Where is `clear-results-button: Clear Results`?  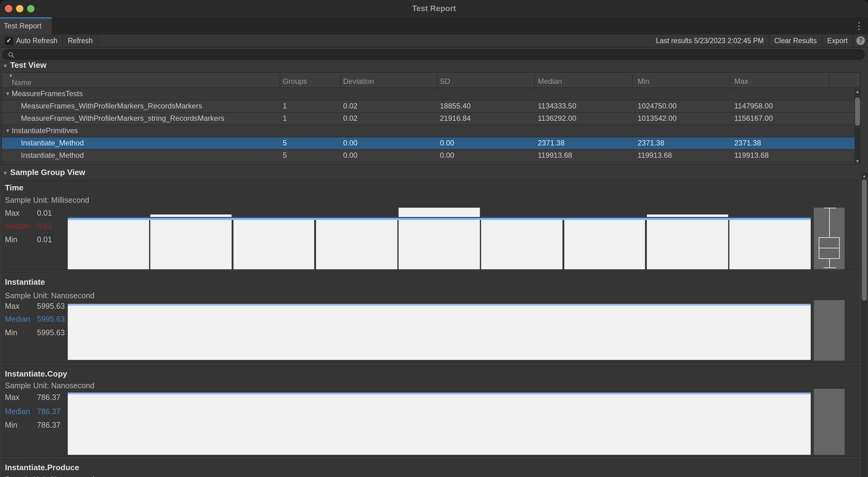
clear-results-button: Clear Results is located at coordinates (795, 40).